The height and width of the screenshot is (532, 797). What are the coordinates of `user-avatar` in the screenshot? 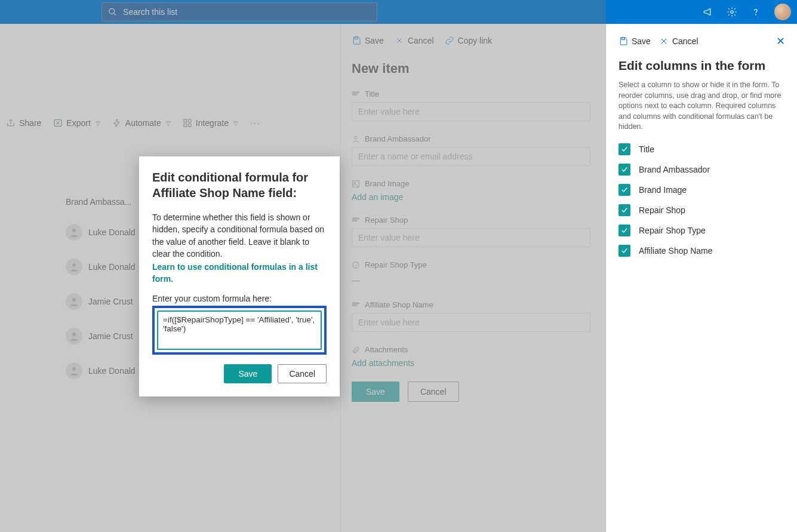 It's located at (783, 12).